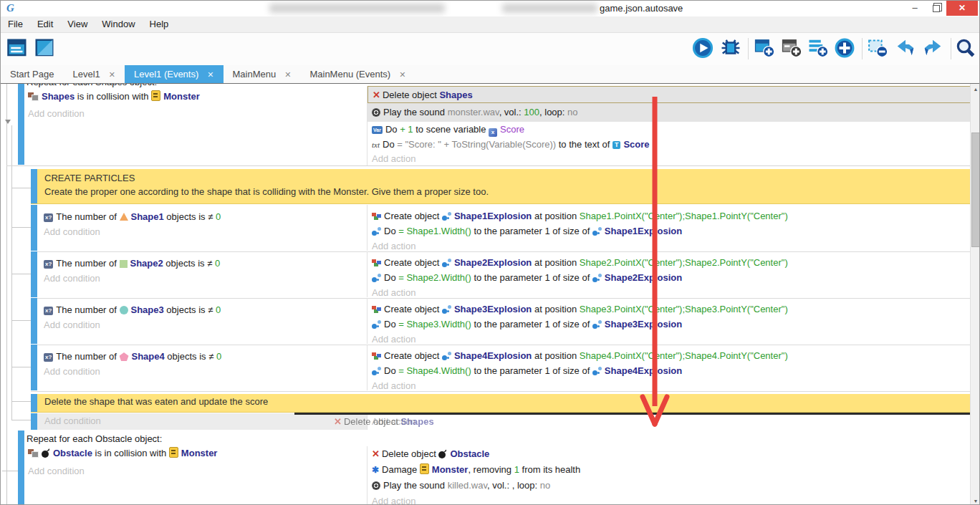 Image resolution: width=980 pixels, height=505 pixels. I want to click on shape4-subevent: x?The number of Shape4 objects is ≠ 0 Ad…, so click(500, 368).